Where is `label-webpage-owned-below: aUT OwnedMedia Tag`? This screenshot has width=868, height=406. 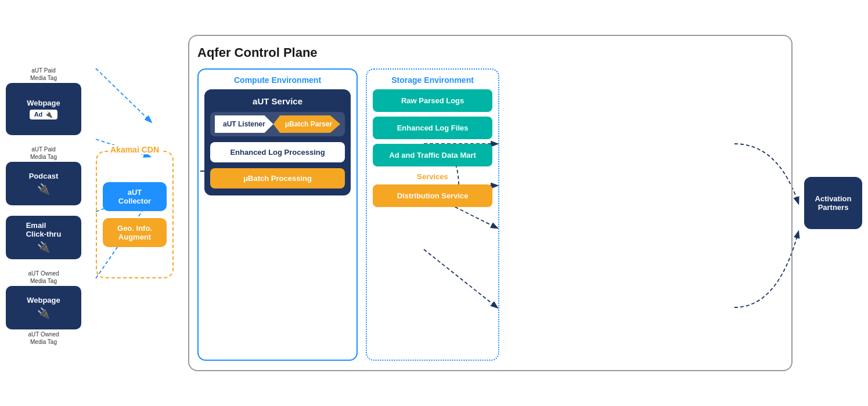 label-webpage-owned-below: aUT OwnedMedia Tag is located at coordinates (43, 338).